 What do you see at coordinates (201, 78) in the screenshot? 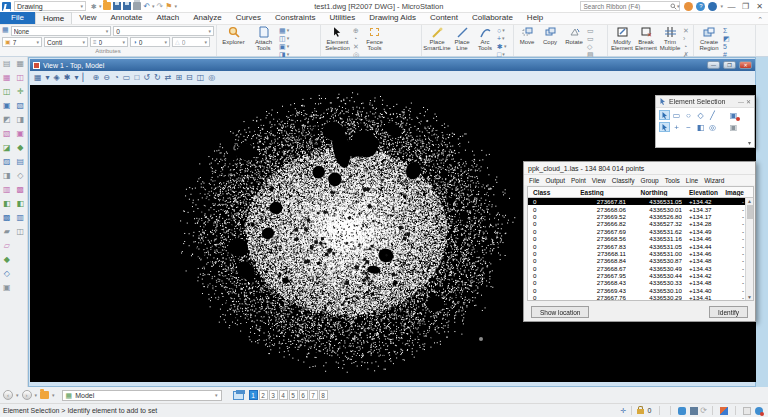
I see `view-tool-icon: ◫` at bounding box center [201, 78].